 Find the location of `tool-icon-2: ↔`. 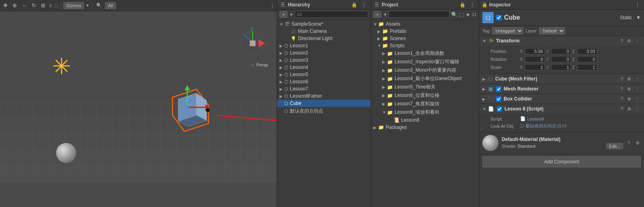

tool-icon-2: ↔ is located at coordinates (24, 6).